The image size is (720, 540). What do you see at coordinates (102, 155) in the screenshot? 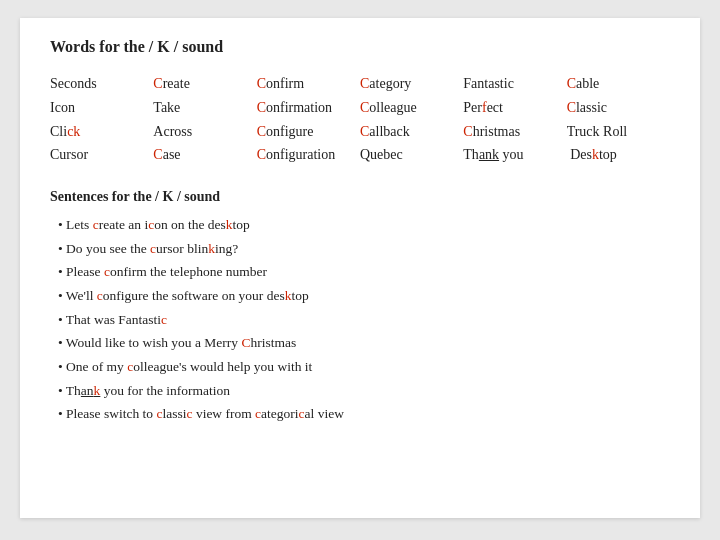
I see `word-cursor: Cursor` at bounding box center [102, 155].